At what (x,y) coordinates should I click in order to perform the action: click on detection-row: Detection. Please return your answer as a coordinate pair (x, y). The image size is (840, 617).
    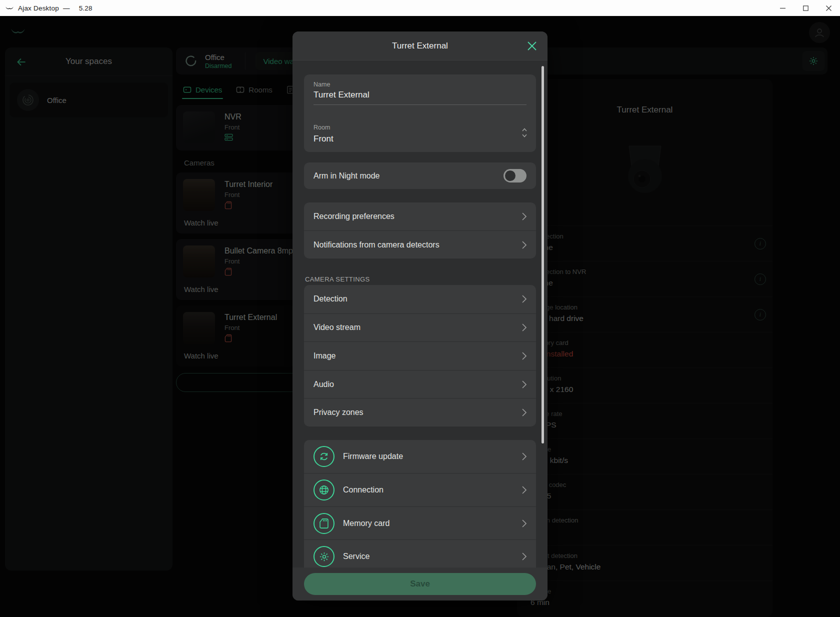
    Looking at the image, I should click on (420, 299).